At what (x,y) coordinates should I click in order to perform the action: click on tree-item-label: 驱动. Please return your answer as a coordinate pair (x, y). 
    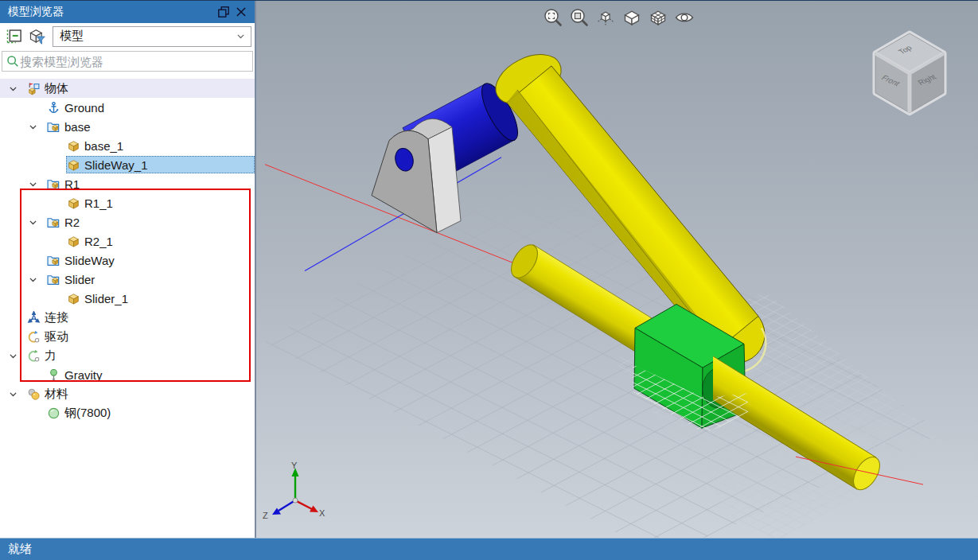
    Looking at the image, I should click on (56, 337).